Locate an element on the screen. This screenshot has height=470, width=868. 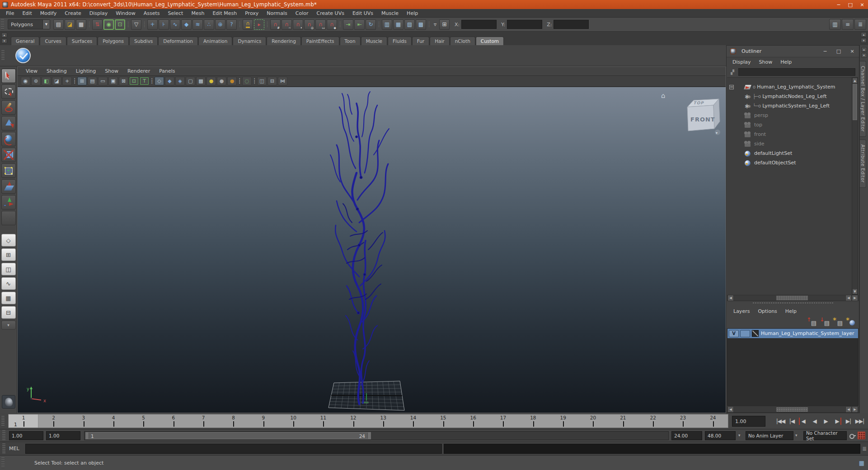
frame-tick: 3 is located at coordinates (84, 421).